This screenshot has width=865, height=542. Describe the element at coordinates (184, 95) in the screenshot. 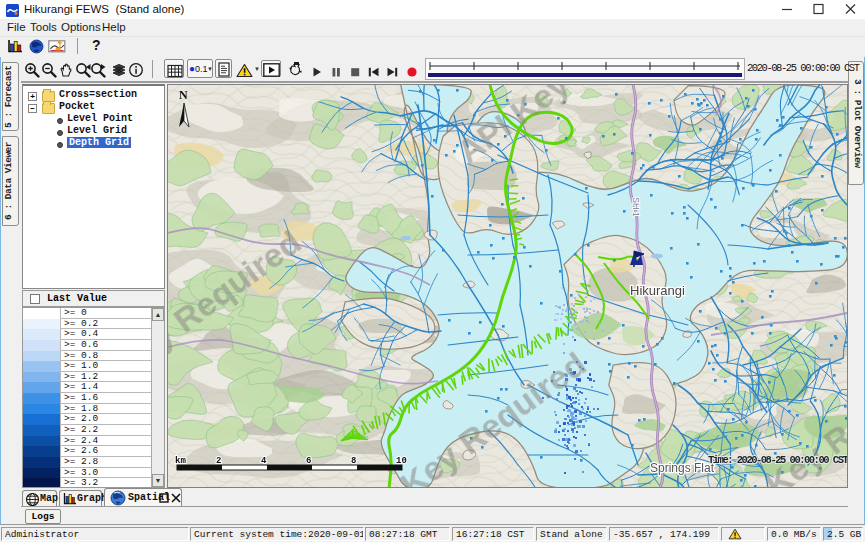

I see `svg-text: N` at that location.